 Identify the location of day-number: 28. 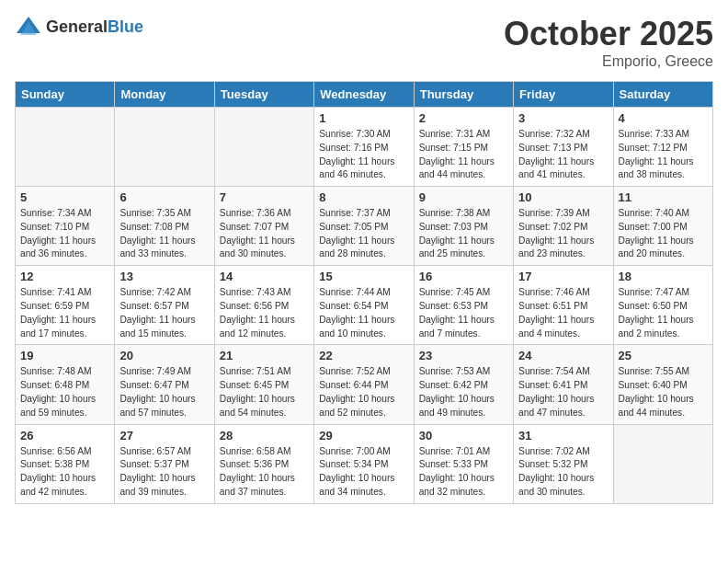
(265, 436).